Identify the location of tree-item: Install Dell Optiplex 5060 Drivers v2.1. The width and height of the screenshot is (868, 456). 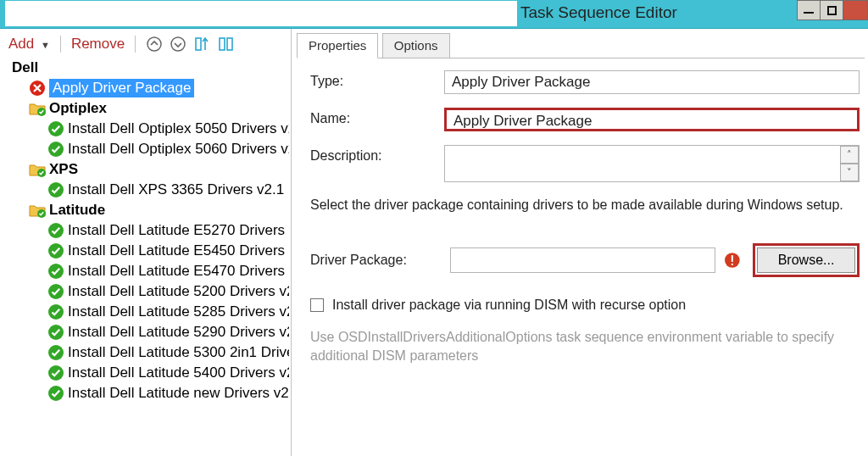
(168, 149).